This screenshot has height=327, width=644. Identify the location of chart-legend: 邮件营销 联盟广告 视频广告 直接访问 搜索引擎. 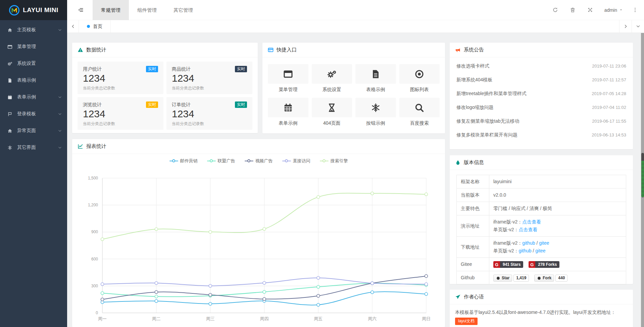
(258, 161).